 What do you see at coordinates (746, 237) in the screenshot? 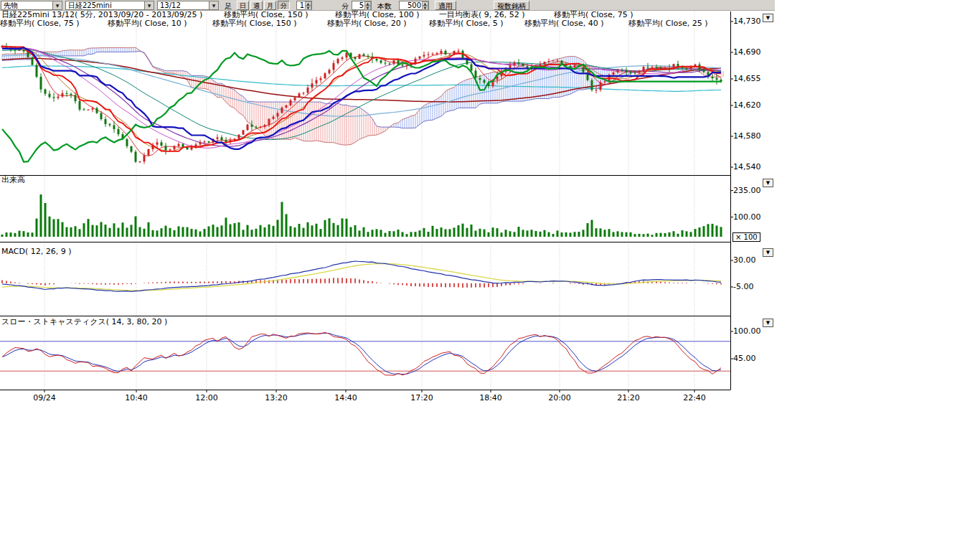
I see `volume-multiplier-badge: × 100` at bounding box center [746, 237].